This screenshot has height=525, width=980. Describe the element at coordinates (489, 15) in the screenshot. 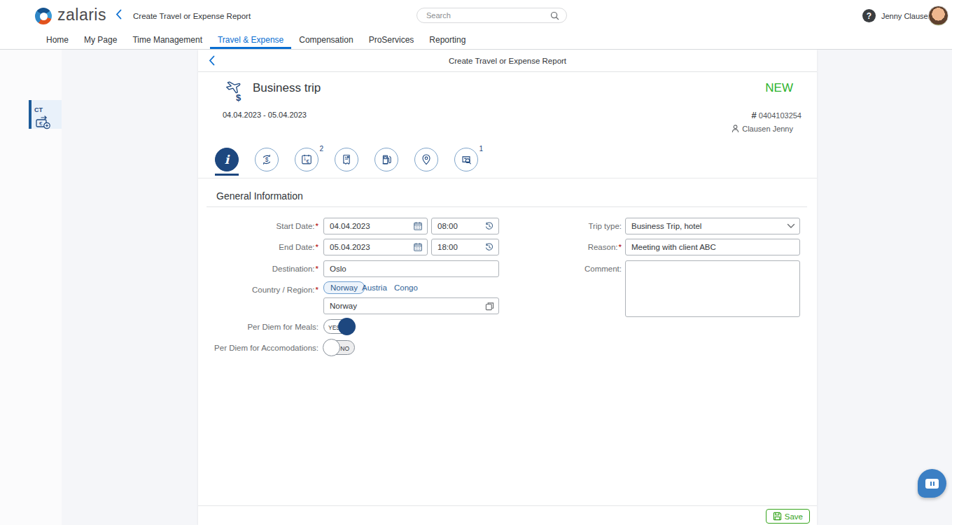

I see `search-input` at that location.